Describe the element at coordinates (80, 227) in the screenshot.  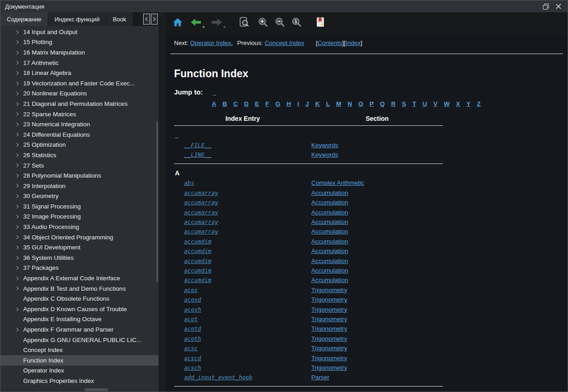
I see `tree-item: 33 Audio Processing` at that location.